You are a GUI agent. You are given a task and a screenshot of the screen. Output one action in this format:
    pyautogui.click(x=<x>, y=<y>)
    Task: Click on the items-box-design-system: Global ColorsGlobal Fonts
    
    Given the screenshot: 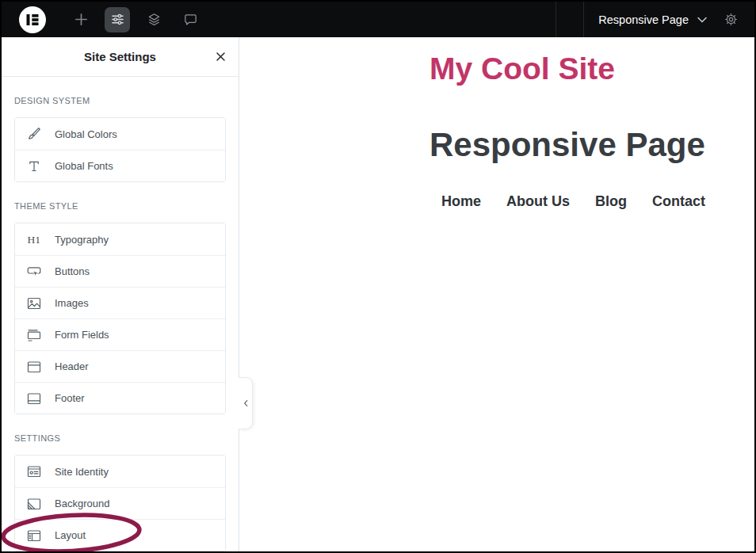 What is the action you would take?
    pyautogui.click(x=120, y=150)
    